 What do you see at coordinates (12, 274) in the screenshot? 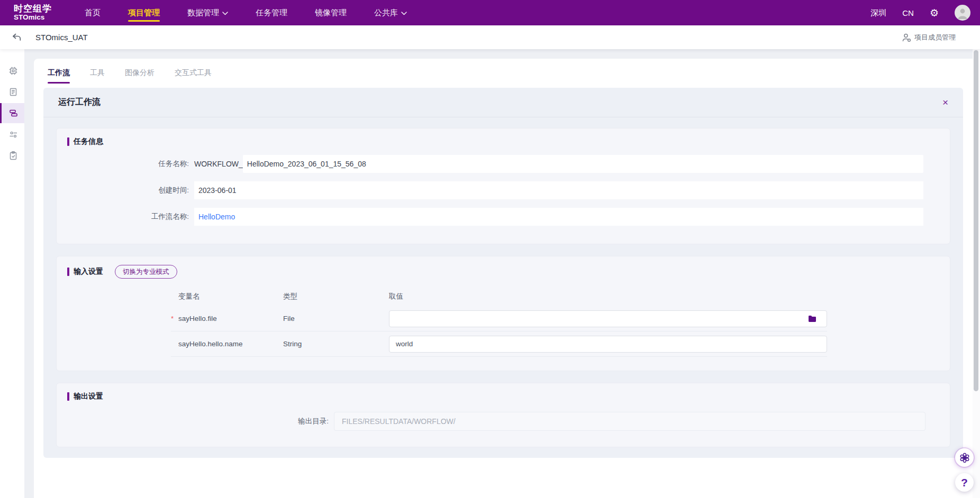
I see `left-sidebar` at bounding box center [12, 274].